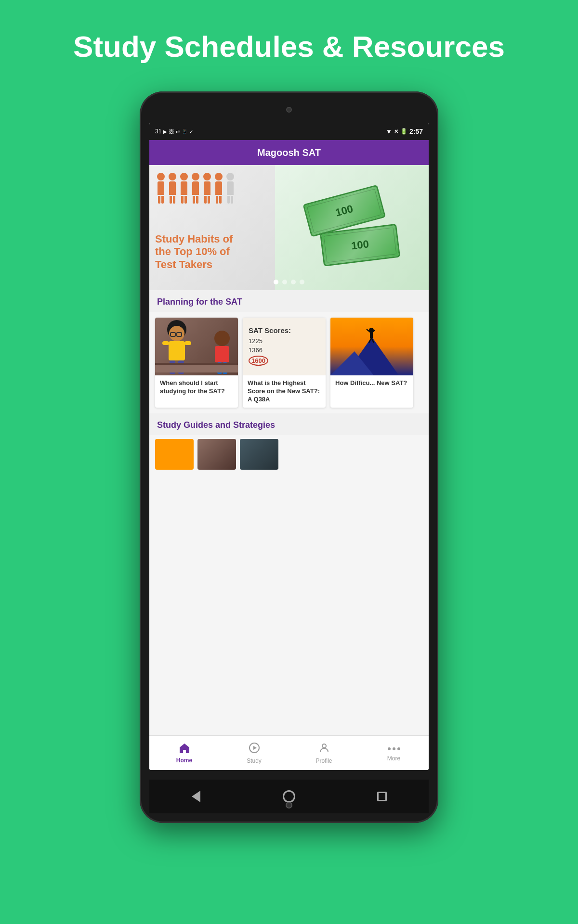 Image resolution: width=578 pixels, height=924 pixels. I want to click on study-guides-header: Study Guides and Strategies, so click(289, 424).